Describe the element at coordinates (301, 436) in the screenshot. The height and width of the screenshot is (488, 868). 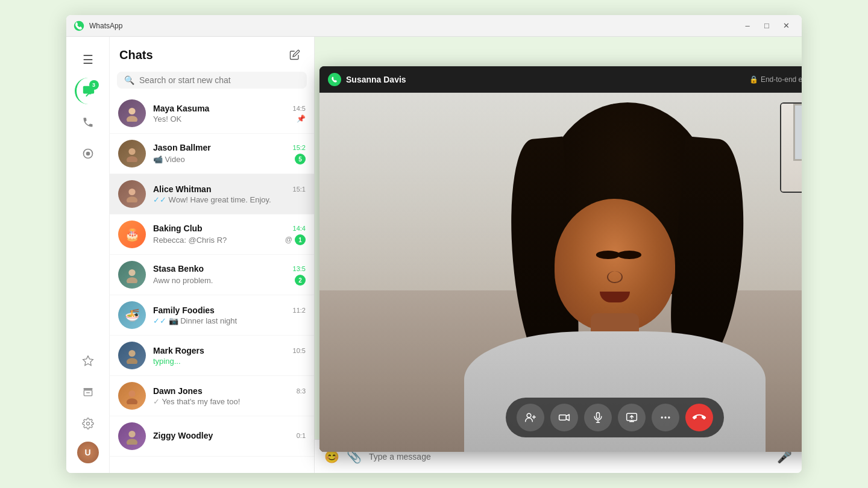
I see `chat-time-ziggy: 0:1` at that location.